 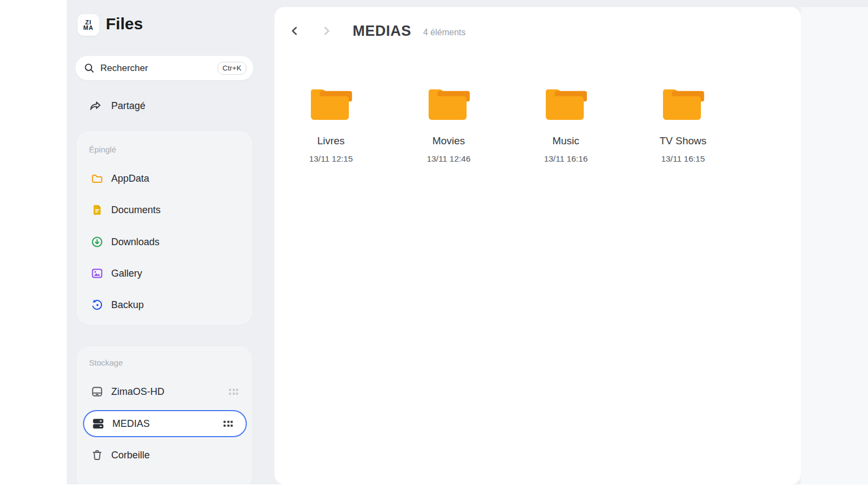 I want to click on folder-name: Movies, so click(x=449, y=141).